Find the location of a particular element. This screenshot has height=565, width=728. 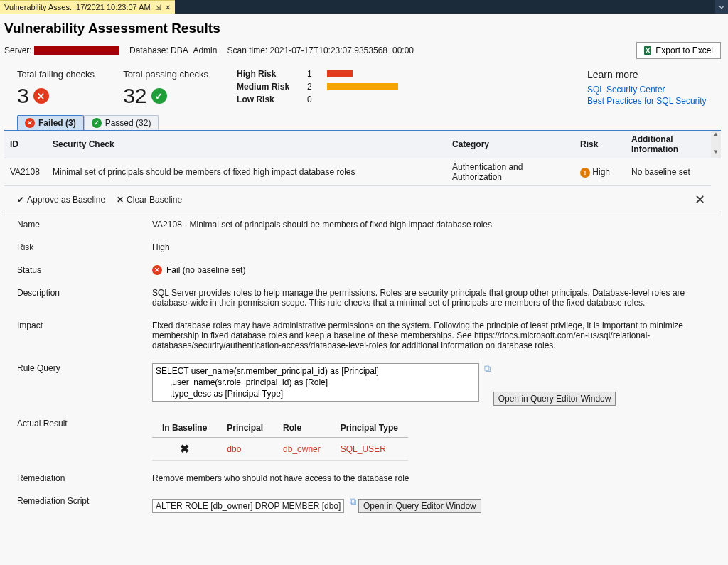

link-sql-security-center: SQL Security Center is located at coordinates (648, 90).